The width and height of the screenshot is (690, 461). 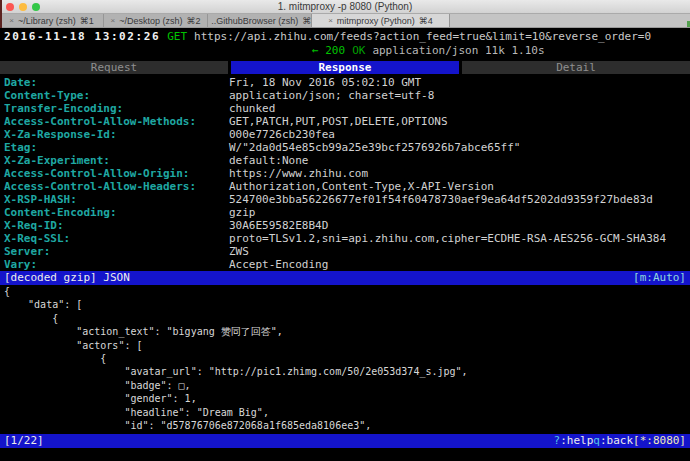 I want to click on tab-bar-filler, so click(x=570, y=20).